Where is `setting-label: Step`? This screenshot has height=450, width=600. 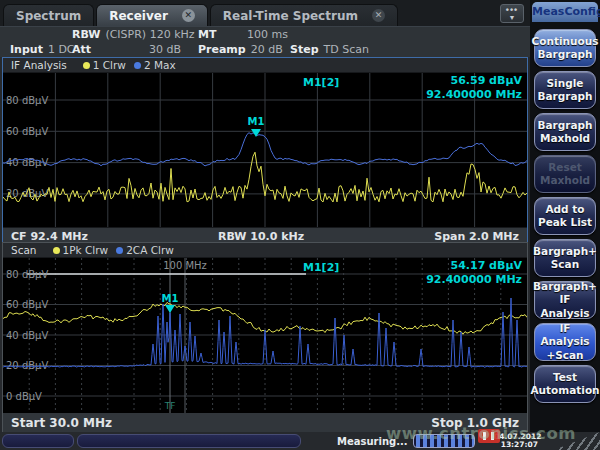
setting-label: Step is located at coordinates (304, 50).